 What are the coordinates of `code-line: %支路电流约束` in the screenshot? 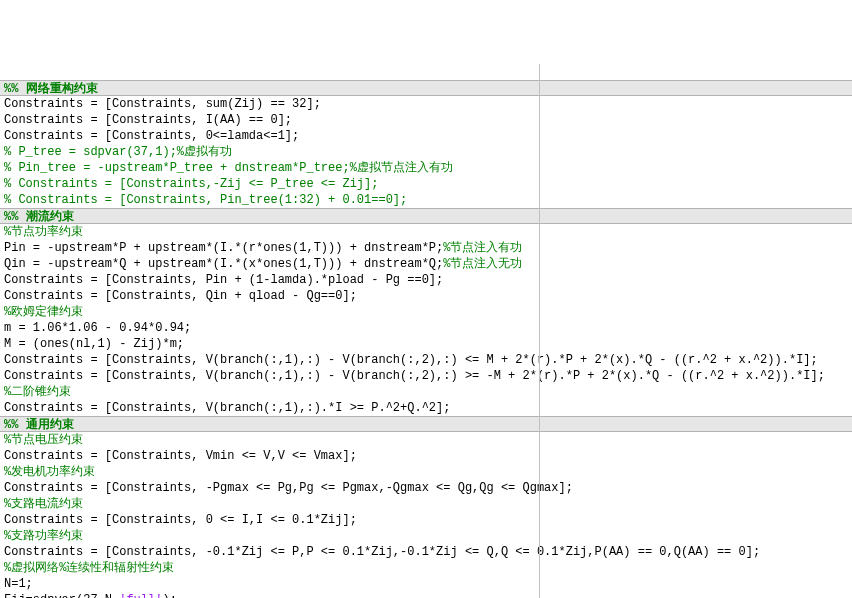 It's located at (426, 504).